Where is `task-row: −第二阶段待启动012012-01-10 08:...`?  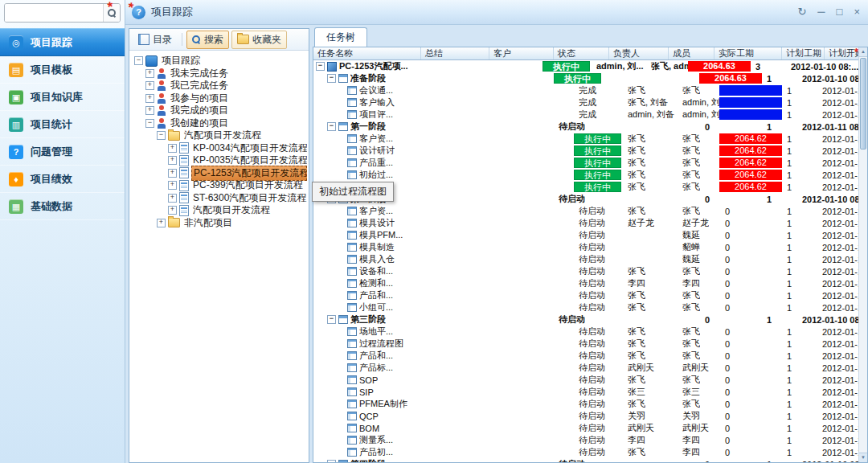 task-row: −第二阶段待启动012012-01-10 08:... is located at coordinates (587, 199).